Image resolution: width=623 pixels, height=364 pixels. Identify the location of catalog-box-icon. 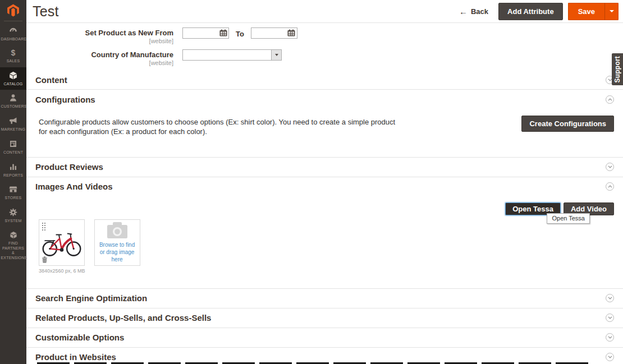
(13, 75).